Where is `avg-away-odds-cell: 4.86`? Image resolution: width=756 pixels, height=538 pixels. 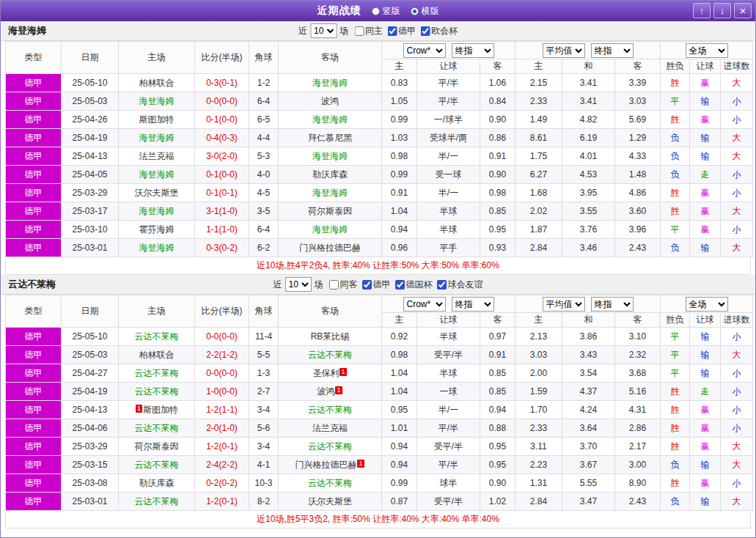
avg-away-odds-cell: 4.86 is located at coordinates (638, 194).